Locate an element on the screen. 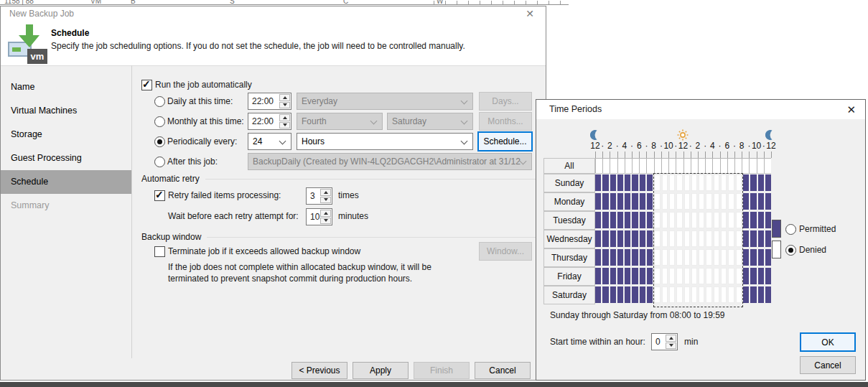 The width and height of the screenshot is (868, 387). day-row-label-tuesday: Tuesday is located at coordinates (569, 220).